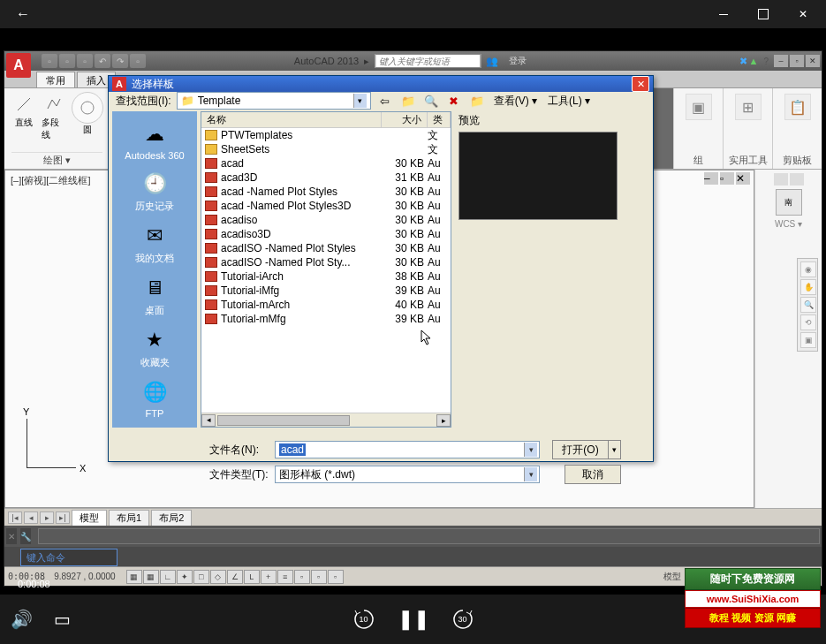 The height and width of the screenshot is (644, 826). What do you see at coordinates (516, 101) in the screenshot?
I see `view-menu: 查看(V) ▾` at bounding box center [516, 101].